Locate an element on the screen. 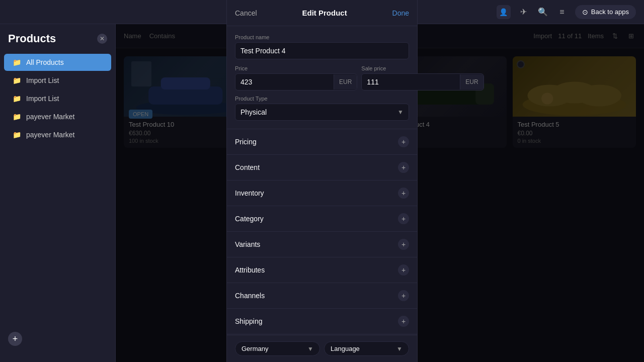 The width and height of the screenshot is (644, 362). top-bar-icons: 👤 ✈ 🔍 ≡ Back to apps is located at coordinates (567, 12).